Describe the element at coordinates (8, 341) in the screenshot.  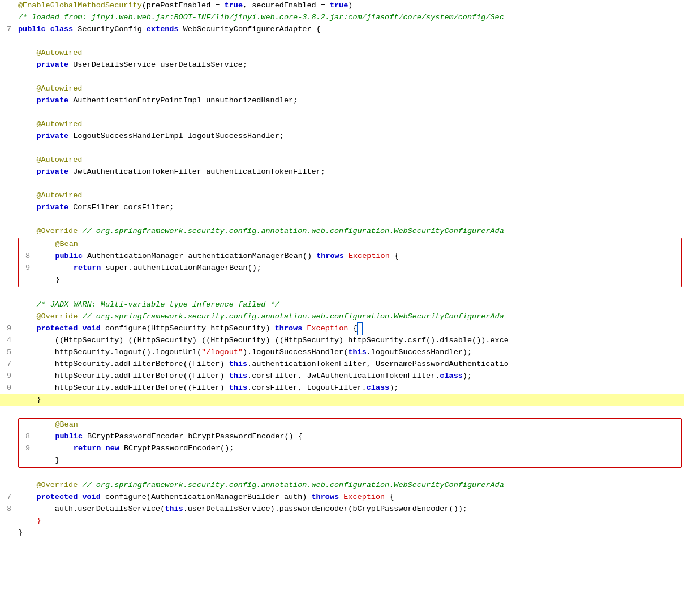
I see `line-number: 4` at that location.